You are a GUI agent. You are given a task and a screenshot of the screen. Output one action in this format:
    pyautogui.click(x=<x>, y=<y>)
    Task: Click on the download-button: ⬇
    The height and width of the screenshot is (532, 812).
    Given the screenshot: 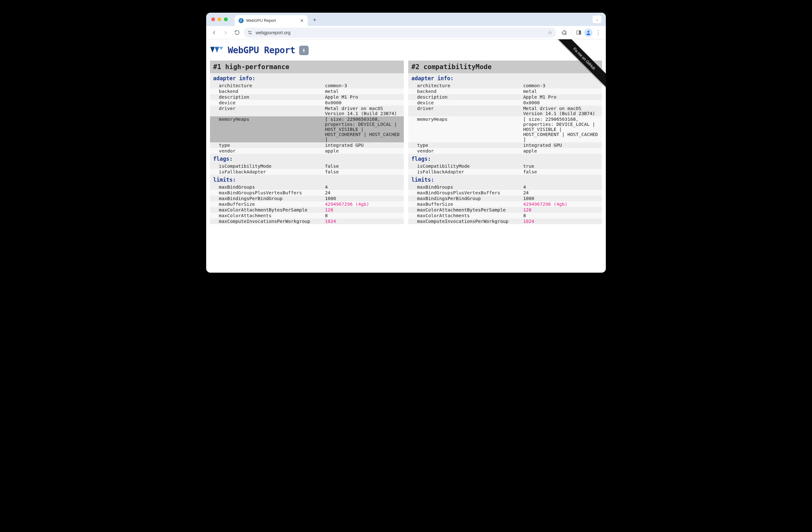 What is the action you would take?
    pyautogui.click(x=304, y=50)
    